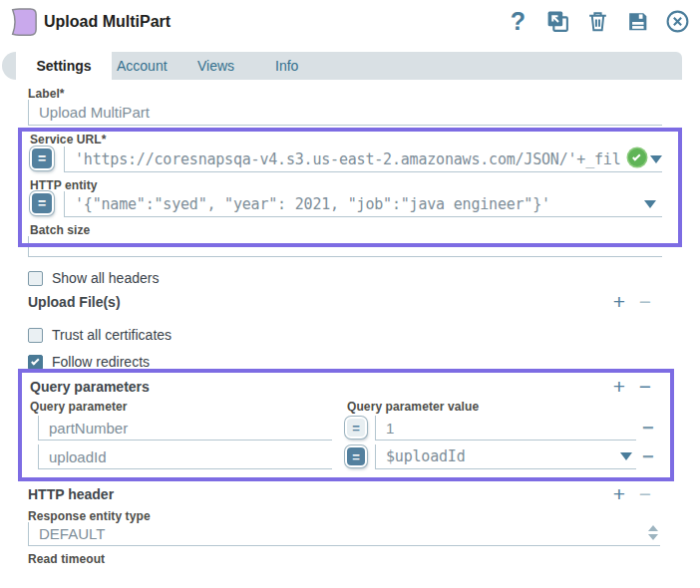  I want to click on spinner-icon, so click(653, 532).